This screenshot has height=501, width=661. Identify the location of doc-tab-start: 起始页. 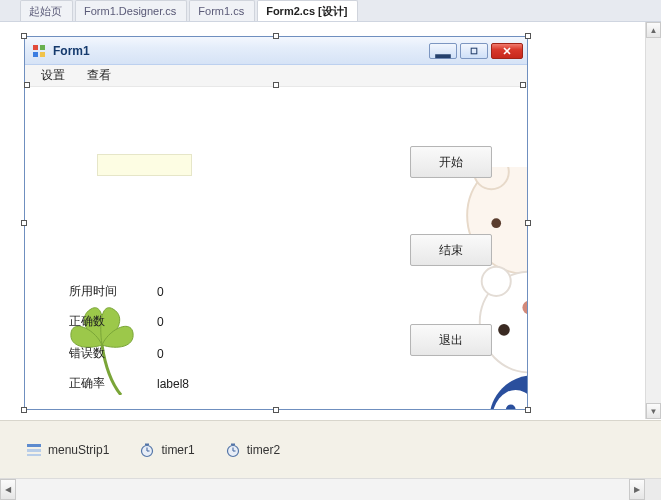
(46, 10).